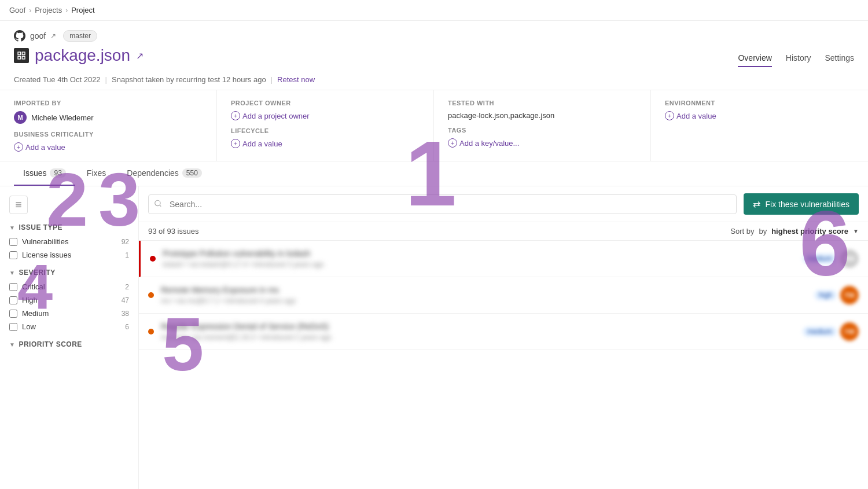 This screenshot has height=489, width=868. Describe the element at coordinates (49, 10) in the screenshot. I see `breadcrumb-projects: Projects` at that location.